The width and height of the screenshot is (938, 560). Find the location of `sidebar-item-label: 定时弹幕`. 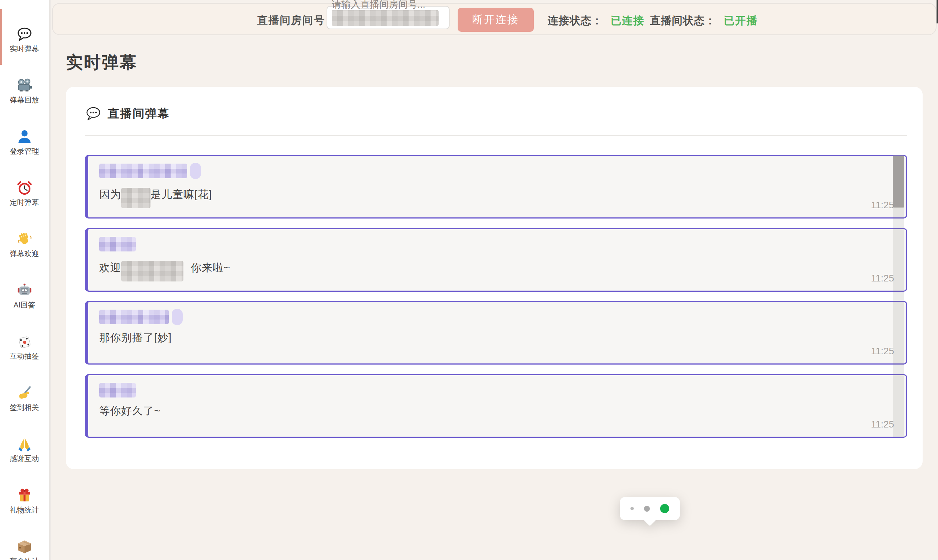

sidebar-item-label: 定时弹幕 is located at coordinates (25, 203).